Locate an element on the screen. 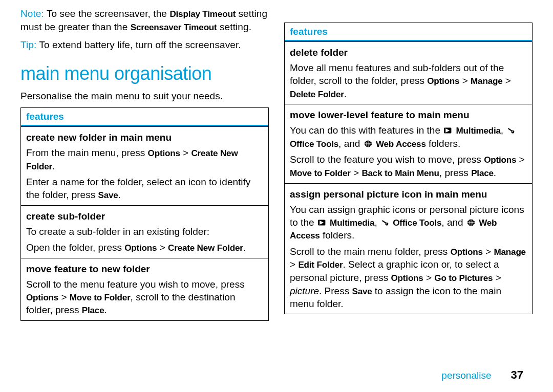  feature-step: Scroll to the menu feature you wish to m… is located at coordinates (144, 297).